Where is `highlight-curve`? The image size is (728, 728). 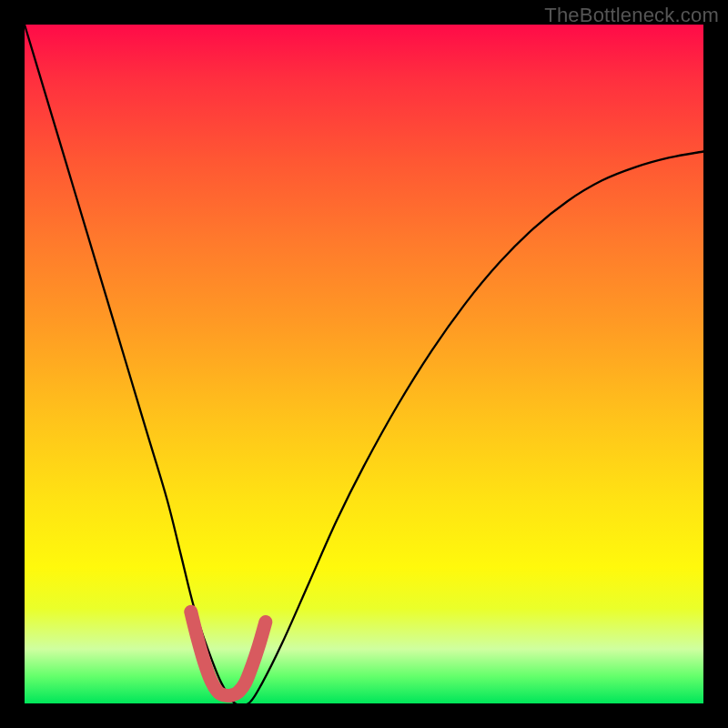
highlight-curve is located at coordinates (228, 653).